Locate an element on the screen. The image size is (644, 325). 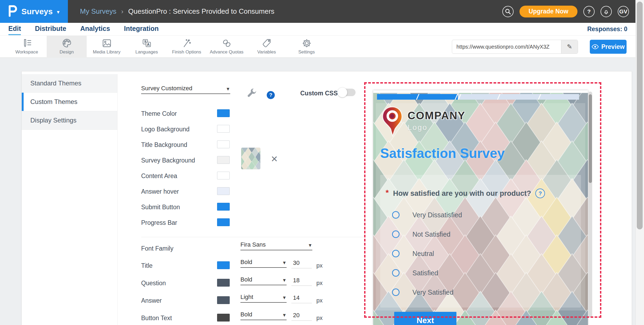
font-family-select: Fira Sans ▼ is located at coordinates (276, 246).